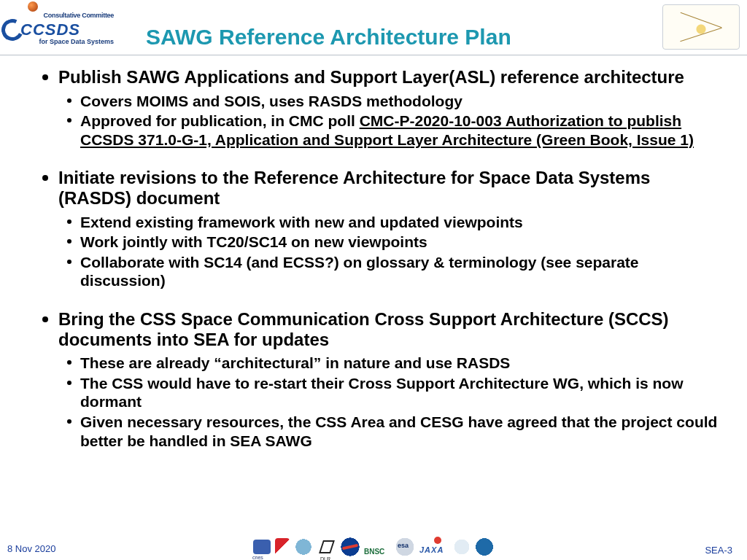  Describe the element at coordinates (71, 15) in the screenshot. I see `logo-top-line: Consultative Committee` at that location.